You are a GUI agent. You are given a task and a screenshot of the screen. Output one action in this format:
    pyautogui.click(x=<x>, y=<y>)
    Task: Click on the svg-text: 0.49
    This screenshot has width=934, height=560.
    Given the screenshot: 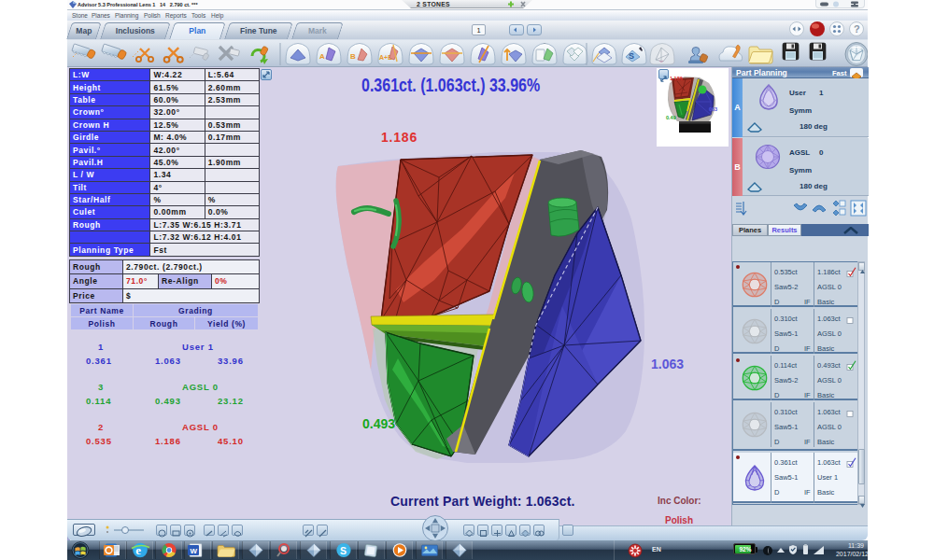 What is the action you would take?
    pyautogui.click(x=671, y=118)
    